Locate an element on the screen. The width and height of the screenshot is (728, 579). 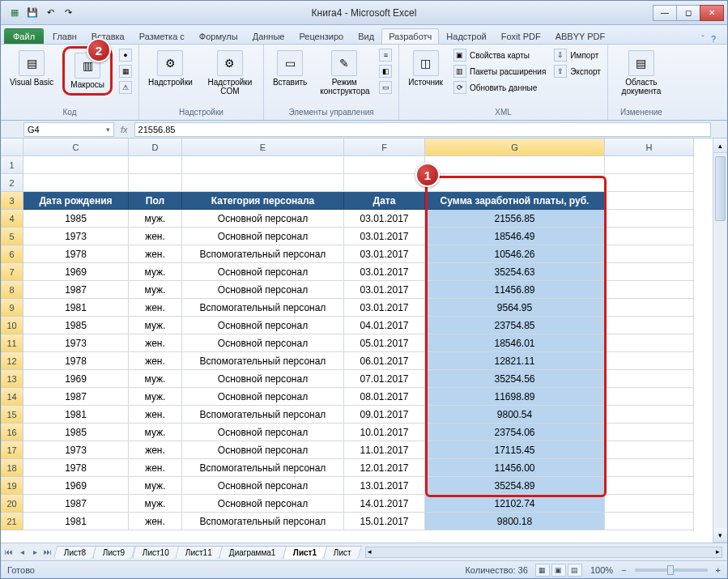
map-properties-button: ▣Свойства карты is located at coordinates (500, 55).